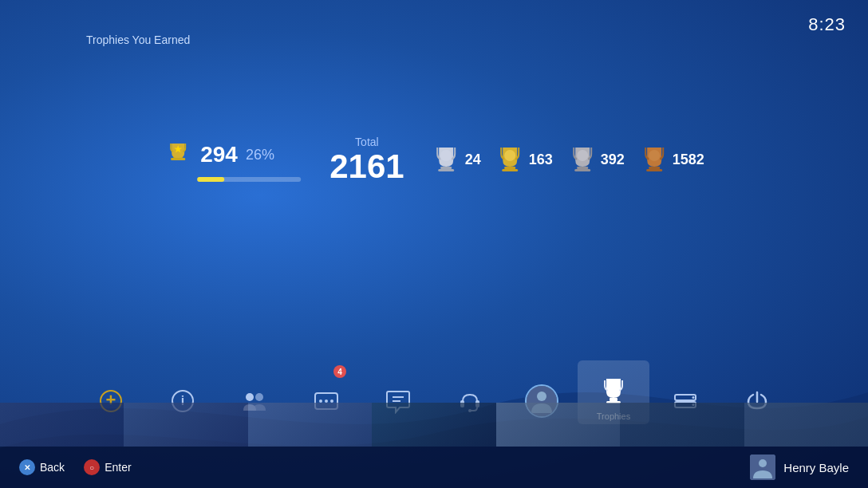 The image size is (868, 488). I want to click on silver-trophy-item: 392, so click(597, 159).